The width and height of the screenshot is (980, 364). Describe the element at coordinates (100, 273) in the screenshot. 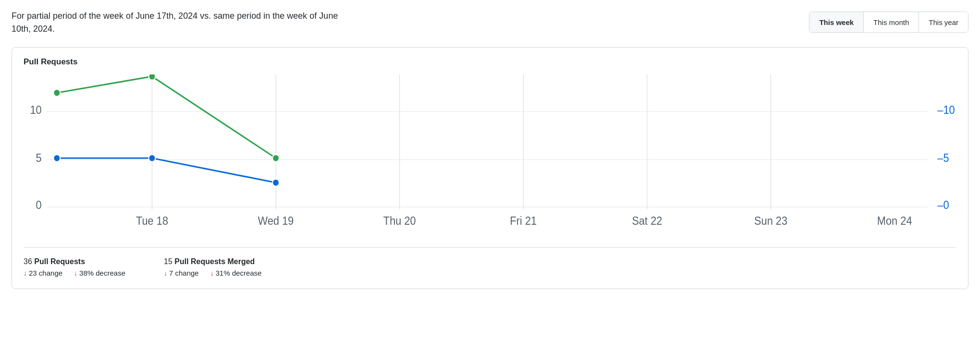

I see `stat-pr-change-2: ↓ 38% decrease` at that location.